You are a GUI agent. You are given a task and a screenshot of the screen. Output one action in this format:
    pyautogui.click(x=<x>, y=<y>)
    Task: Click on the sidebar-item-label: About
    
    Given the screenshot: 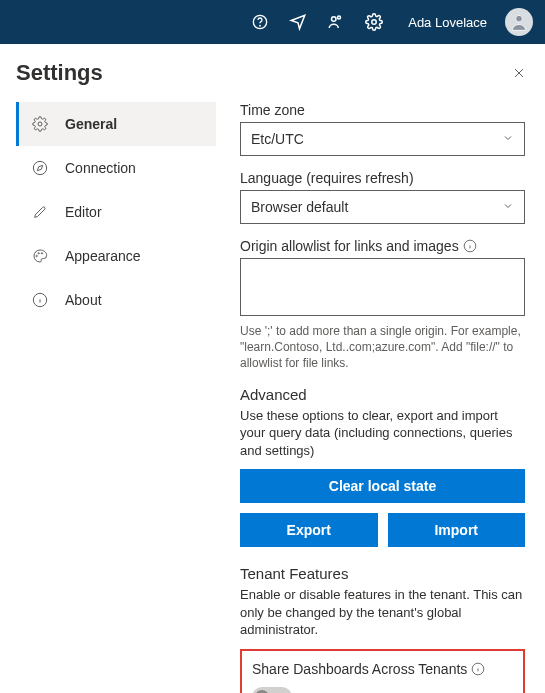 What is the action you would take?
    pyautogui.click(x=84, y=300)
    